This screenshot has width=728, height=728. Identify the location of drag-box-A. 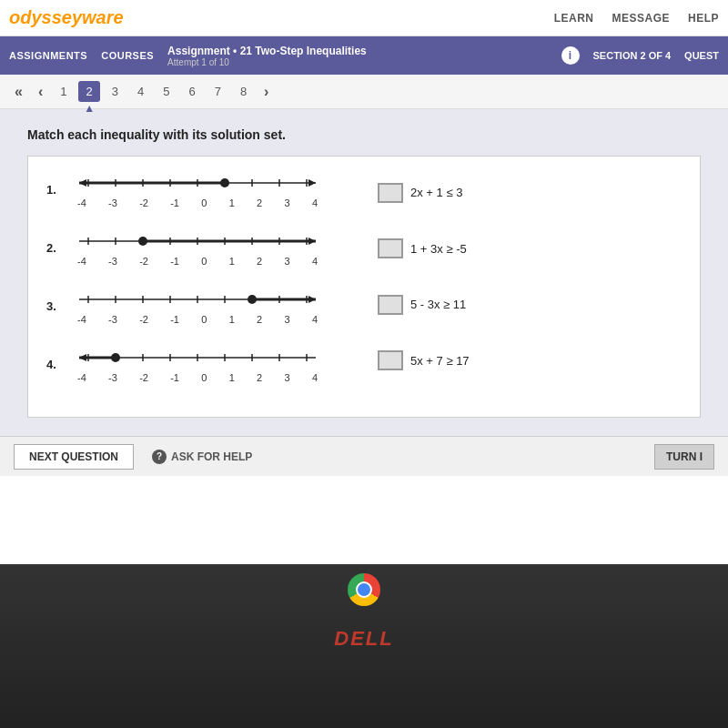
(390, 193).